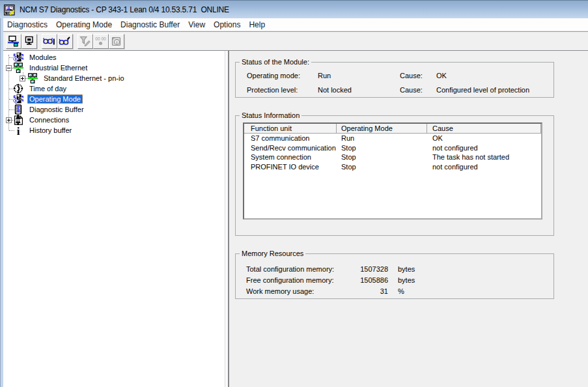 The width and height of the screenshot is (588, 387). What do you see at coordinates (273, 76) in the screenshot?
I see `operating-mode-label: Operating mode:` at bounding box center [273, 76].